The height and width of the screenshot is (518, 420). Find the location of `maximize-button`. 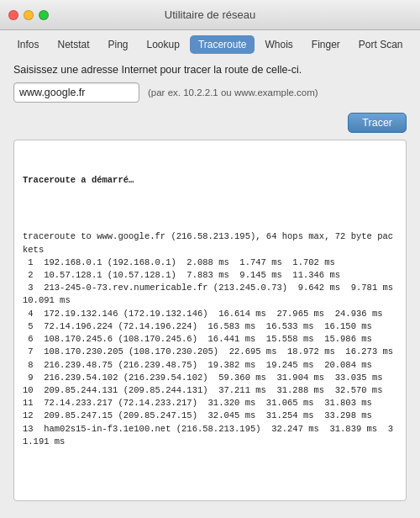

maximize-button is located at coordinates (44, 15).